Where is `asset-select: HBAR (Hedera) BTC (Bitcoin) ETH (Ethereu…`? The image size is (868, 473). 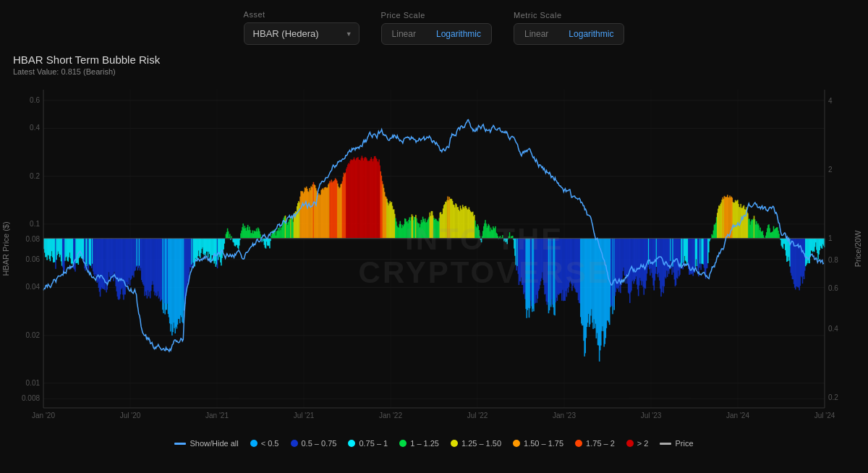
asset-select: HBAR (Hedera) BTC (Bitcoin) ETH (Ethereu… is located at coordinates (302, 33).